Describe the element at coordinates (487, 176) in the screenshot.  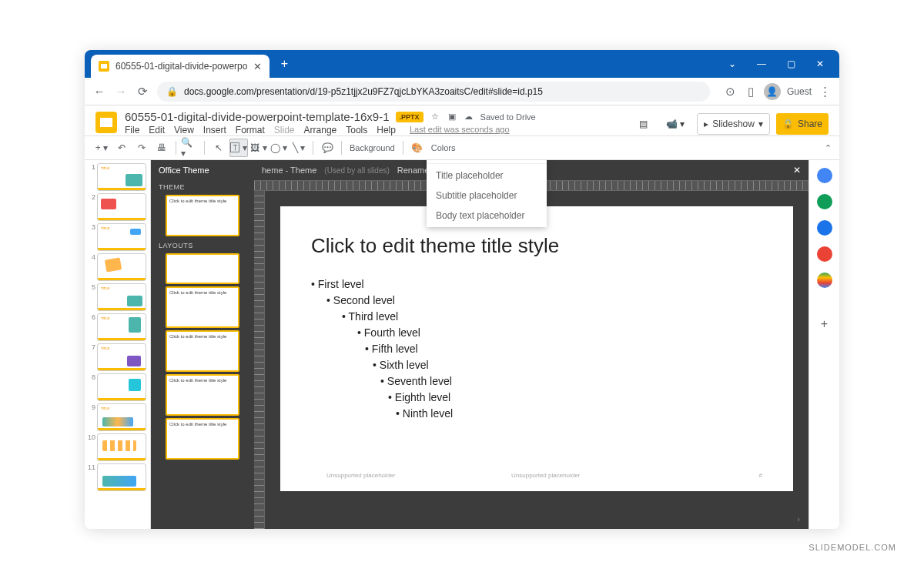
I see `dropdown-item-title: Title placeholder` at that location.